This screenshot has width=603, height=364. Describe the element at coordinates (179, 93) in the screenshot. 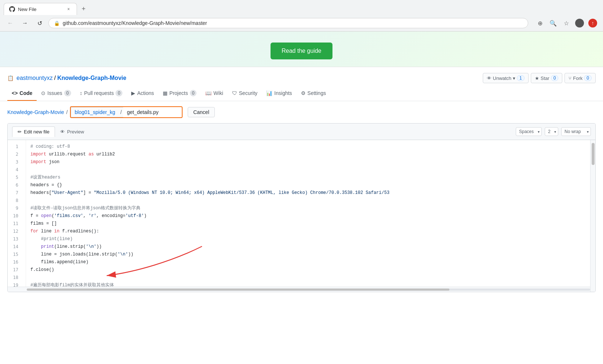

I see `projects-tab-label: Projects` at that location.